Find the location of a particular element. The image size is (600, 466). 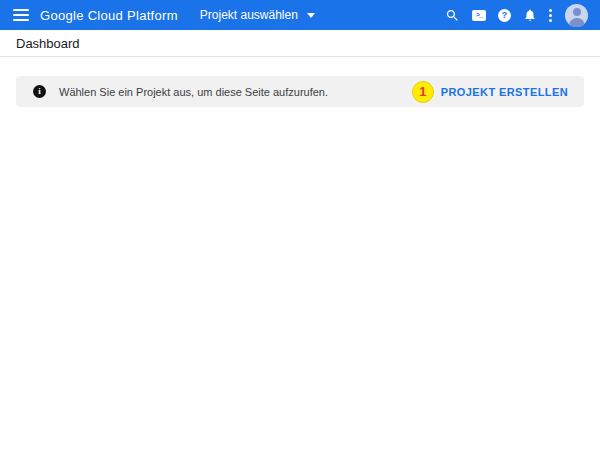

banner-message: Wählen Sie ein Projekt aus, um diese Sei… is located at coordinates (194, 92).